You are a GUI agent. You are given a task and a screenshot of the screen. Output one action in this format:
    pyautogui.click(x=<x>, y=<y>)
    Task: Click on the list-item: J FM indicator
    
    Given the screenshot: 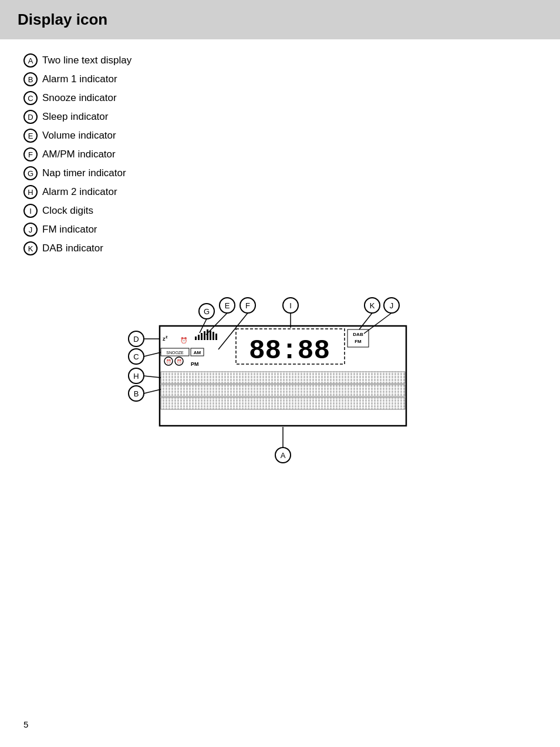 What is the action you would take?
    pyautogui.click(x=280, y=230)
    